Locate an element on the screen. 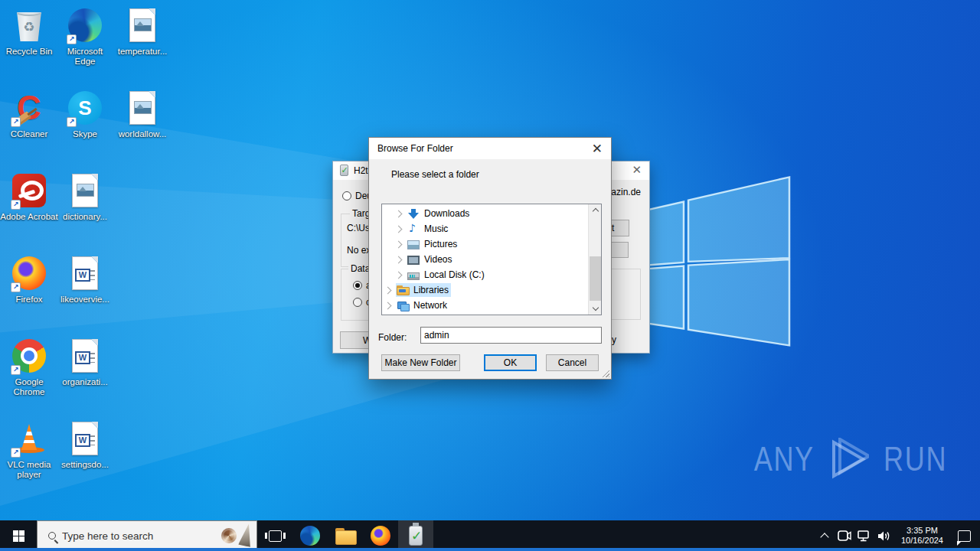 Image resolution: width=980 pixels, height=551 pixels. desktop-icon-likeoverview: W likeovervie... is located at coordinates (85, 279).